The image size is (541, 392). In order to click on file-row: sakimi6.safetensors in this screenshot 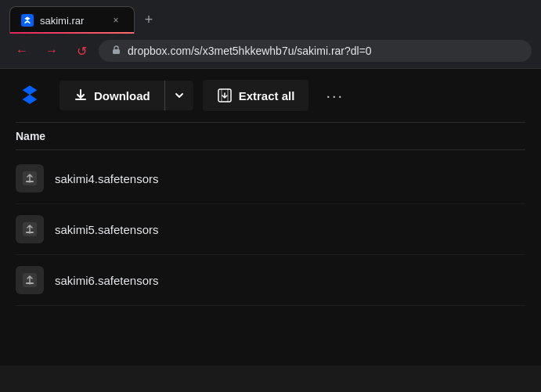, I will do `click(271, 280)`.